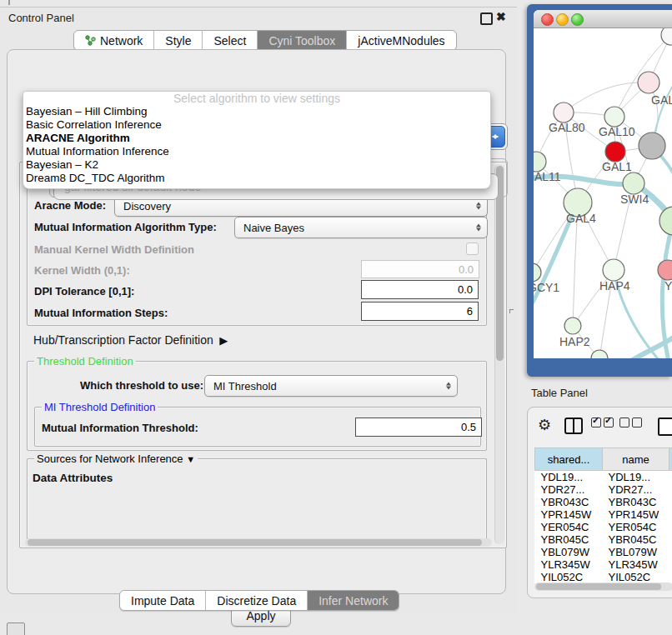 This screenshot has height=635, width=672. Describe the element at coordinates (604, 502) in the screenshot. I see `table-row: YBR043CYBR043C` at that location.